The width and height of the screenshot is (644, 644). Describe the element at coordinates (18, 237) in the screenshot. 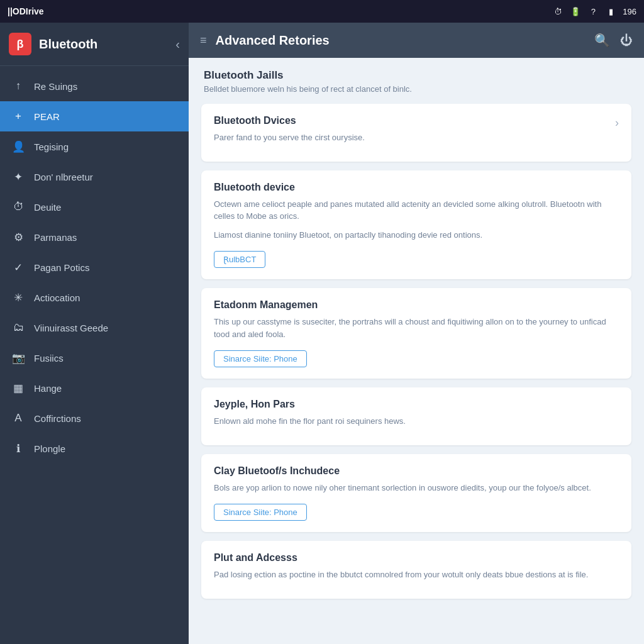

I see `nav-icon-parmanas: ⚙` at that location.